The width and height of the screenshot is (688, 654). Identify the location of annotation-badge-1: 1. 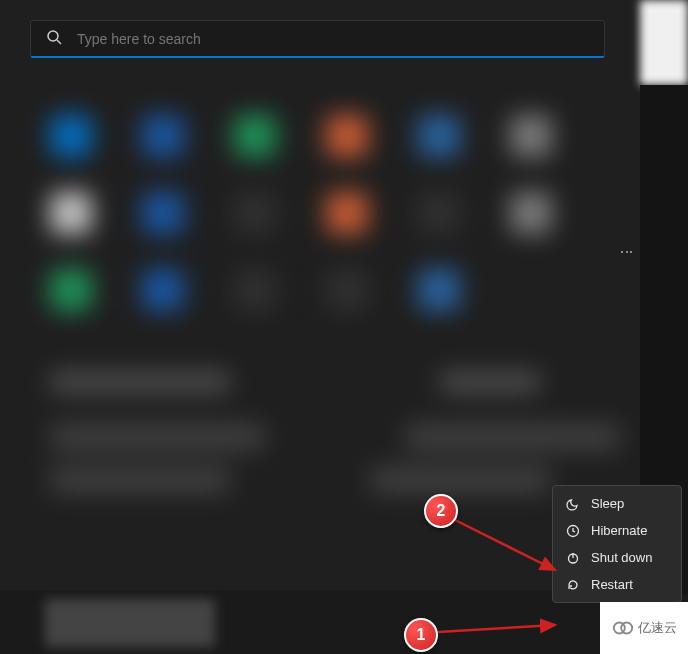
(421, 635).